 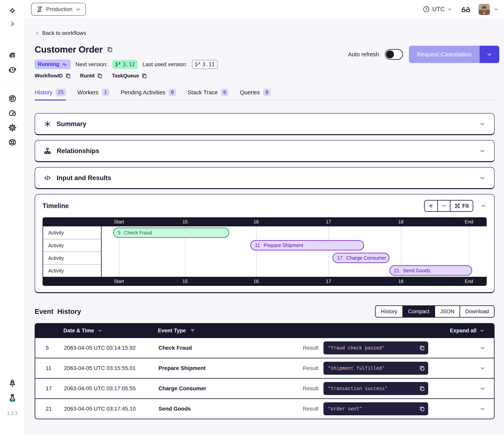 I want to click on view-history-button: History, so click(x=389, y=312).